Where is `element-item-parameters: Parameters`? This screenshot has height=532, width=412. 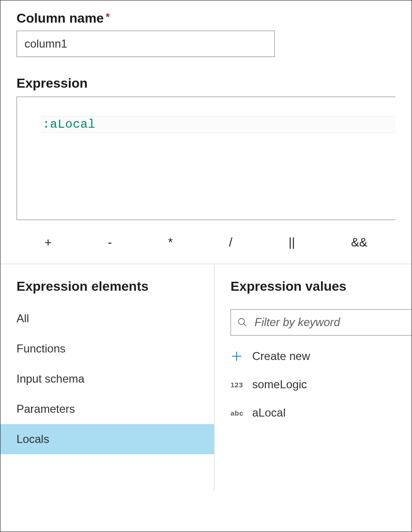
element-item-parameters: Parameters is located at coordinates (107, 409).